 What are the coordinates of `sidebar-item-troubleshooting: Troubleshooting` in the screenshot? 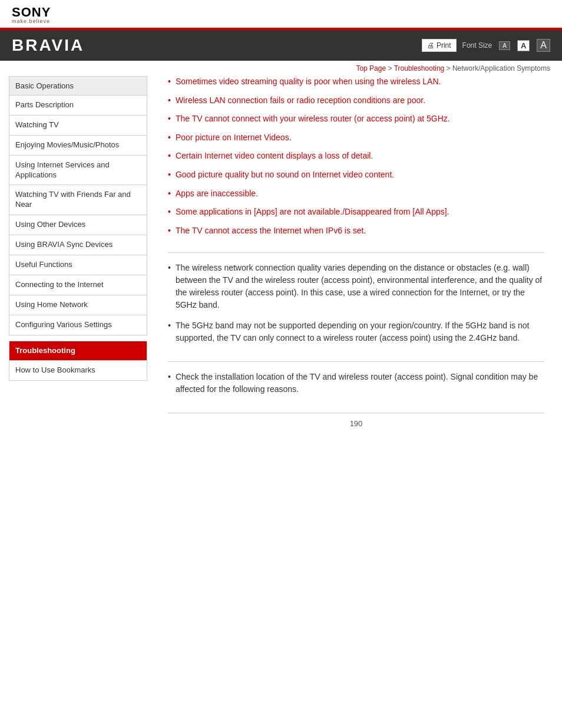 It's located at (78, 351).